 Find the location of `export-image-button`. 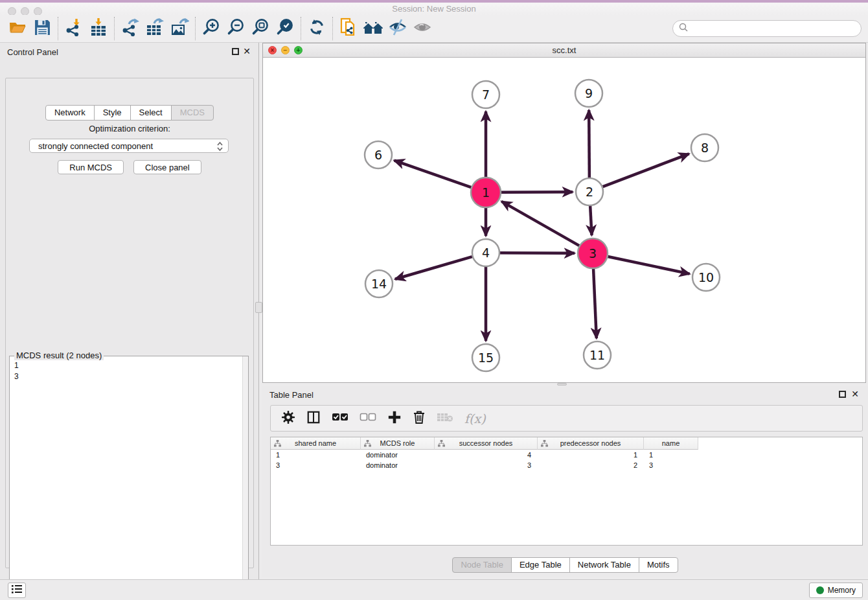

export-image-button is located at coordinates (179, 29).